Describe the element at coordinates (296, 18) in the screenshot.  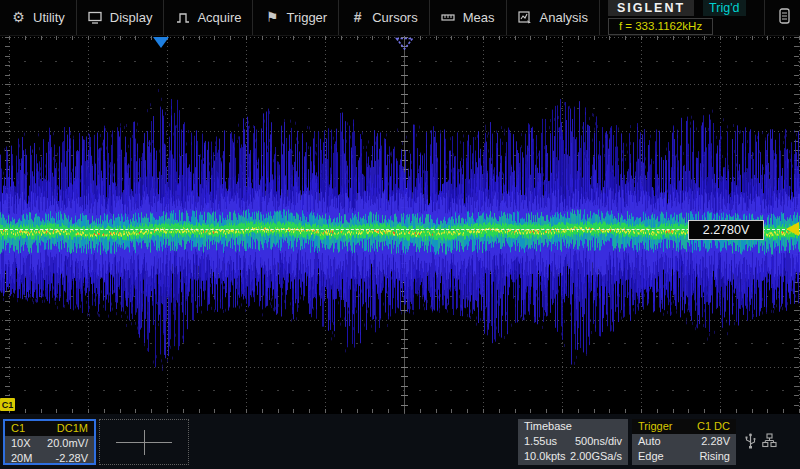
I see `menu-trigger: ⚑ Trigger` at that location.